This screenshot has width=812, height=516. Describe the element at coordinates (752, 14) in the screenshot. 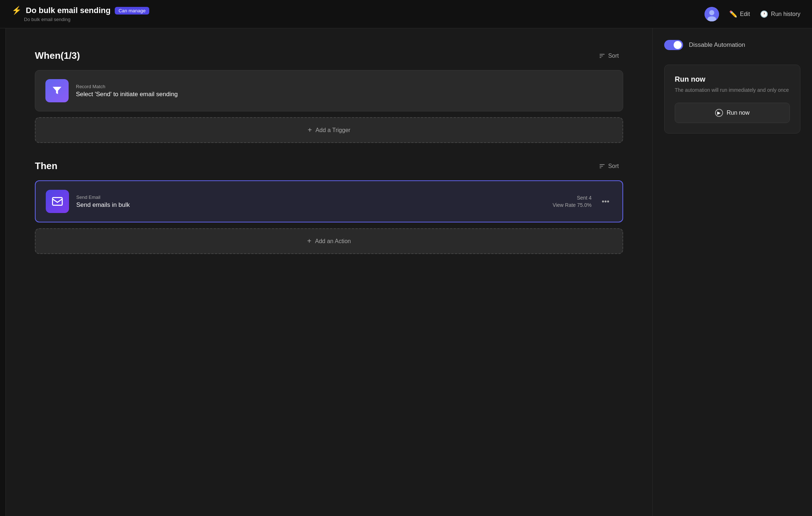

I see `top-bar-right: ✏️ Edit 🕐 Run history` at that location.